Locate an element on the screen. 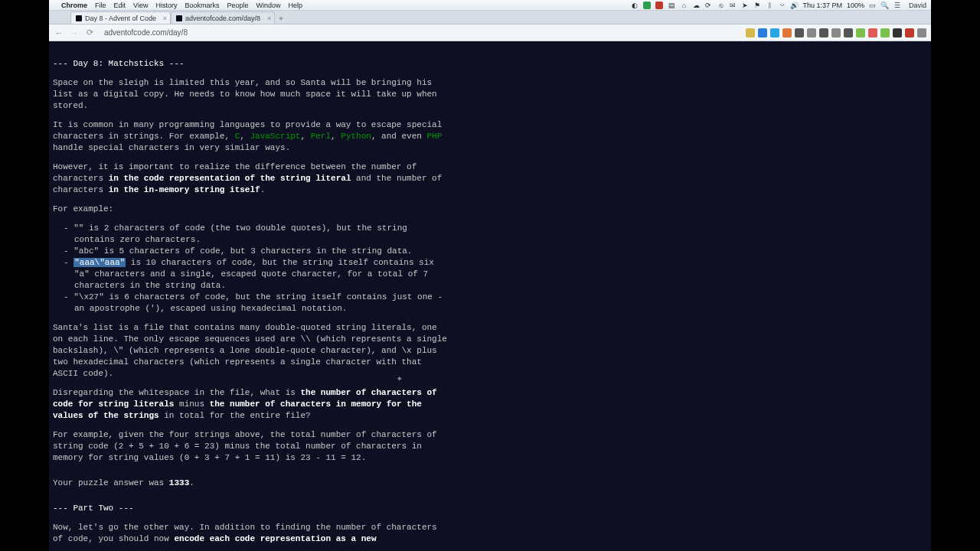 This screenshot has width=980, height=551. paragraph: Disregarding the whitespace in the file,… is located at coordinates (252, 404).